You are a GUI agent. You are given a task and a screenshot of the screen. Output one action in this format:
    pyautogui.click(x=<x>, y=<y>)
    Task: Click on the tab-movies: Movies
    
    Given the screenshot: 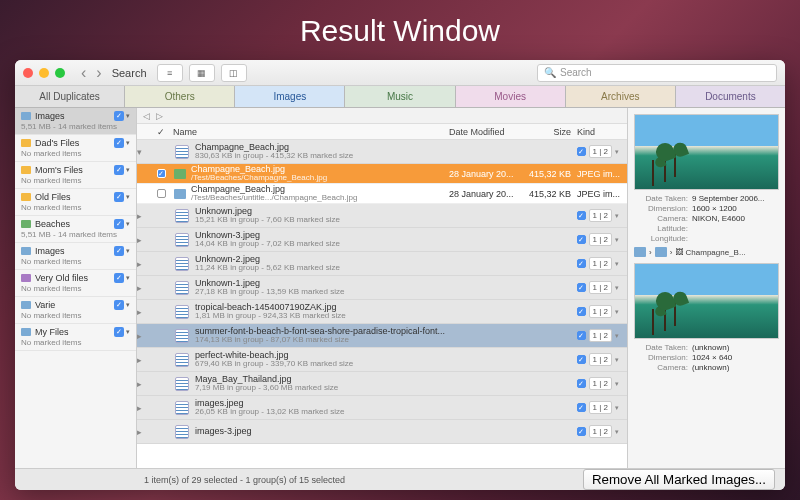 What is the action you would take?
    pyautogui.click(x=511, y=96)
    